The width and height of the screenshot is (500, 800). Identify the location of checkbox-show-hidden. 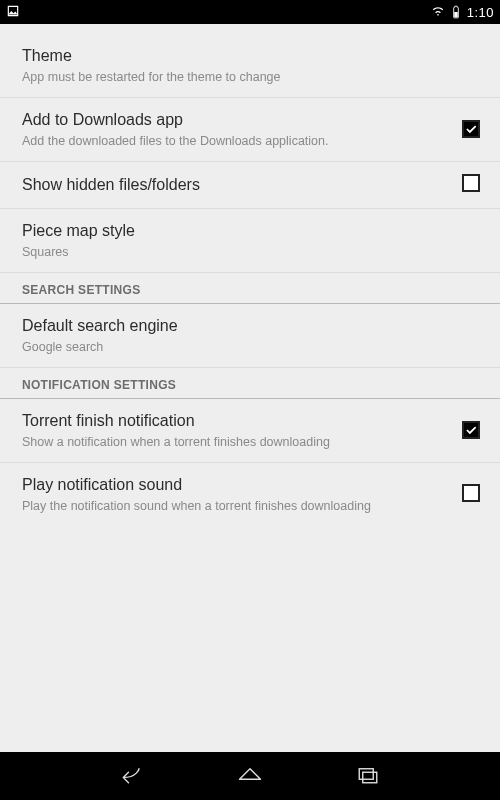
(471, 183).